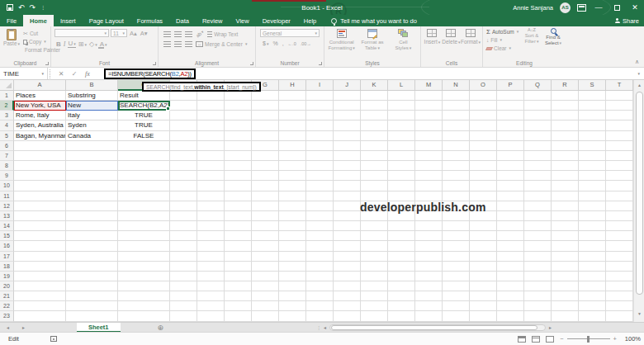  What do you see at coordinates (347, 106) in the screenshot?
I see `cell-J2` at bounding box center [347, 106].